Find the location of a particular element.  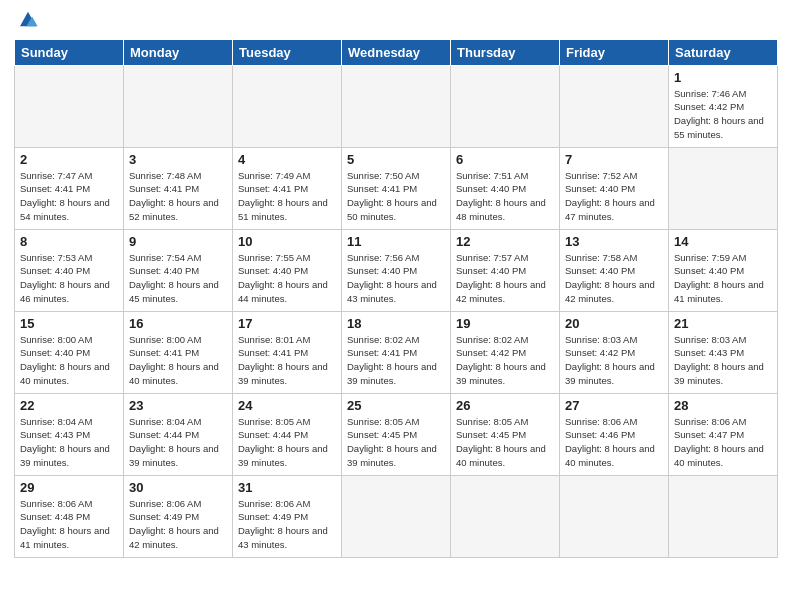

sunset-label: Sunset: 4:49 PM is located at coordinates (164, 516).